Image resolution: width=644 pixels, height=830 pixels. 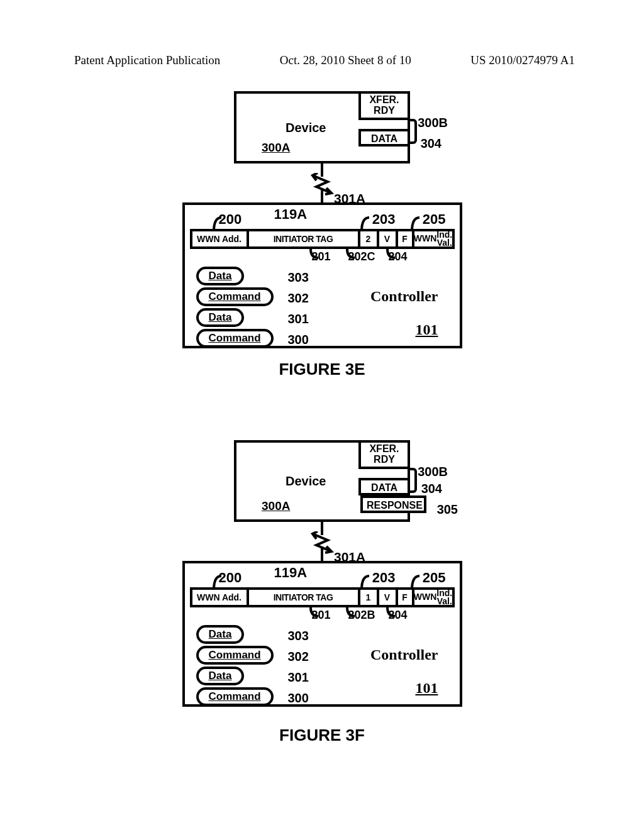 I want to click on ref-202: 202B, so click(x=362, y=615).